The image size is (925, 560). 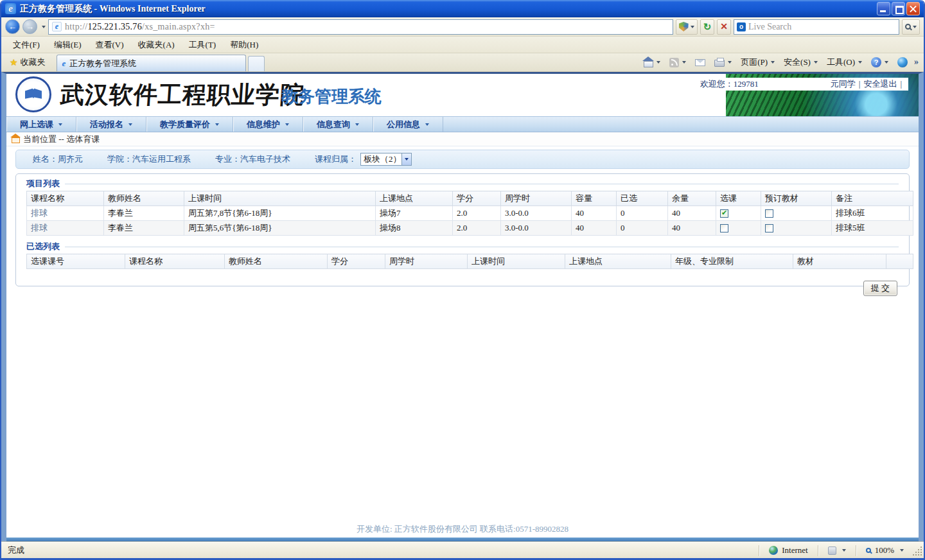 I want to click on student-major: 专业：汽车电子技术, so click(x=253, y=159).